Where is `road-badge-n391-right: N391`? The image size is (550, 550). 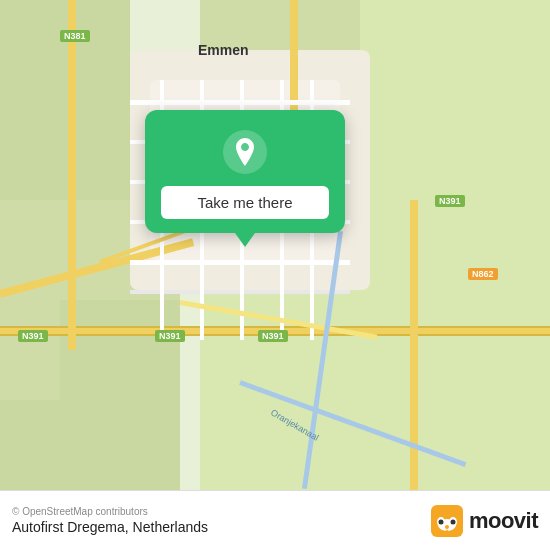 road-badge-n391-right: N391 is located at coordinates (450, 201).